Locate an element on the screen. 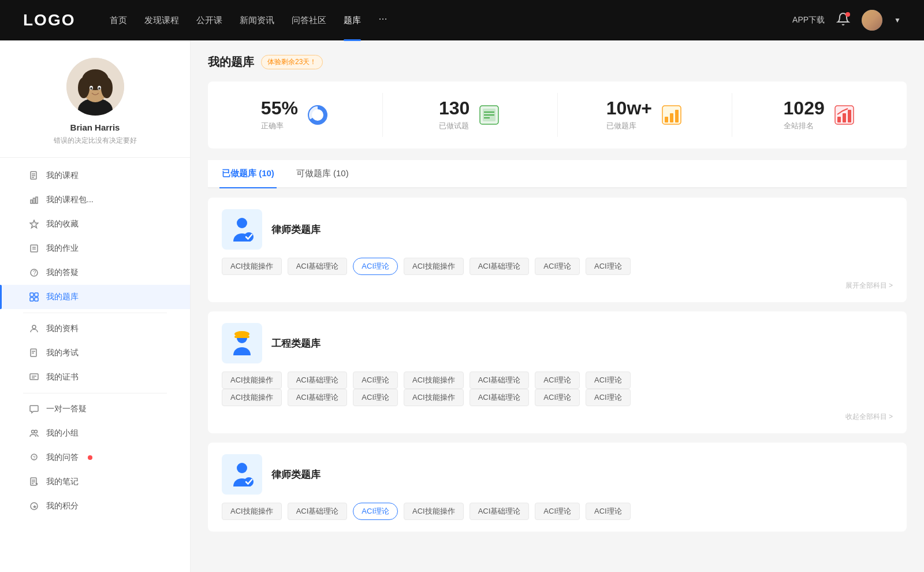 The height and width of the screenshot is (572, 924). qa-badge is located at coordinates (90, 458).